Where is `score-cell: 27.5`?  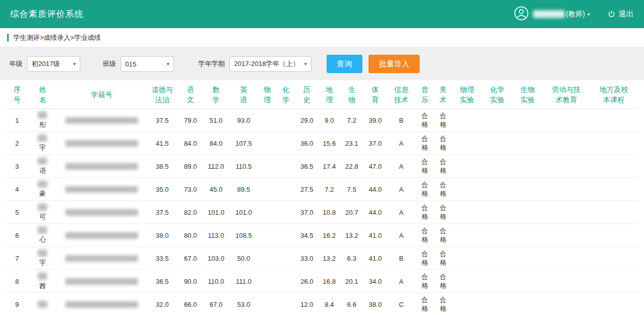
score-cell: 27.5 is located at coordinates (307, 189).